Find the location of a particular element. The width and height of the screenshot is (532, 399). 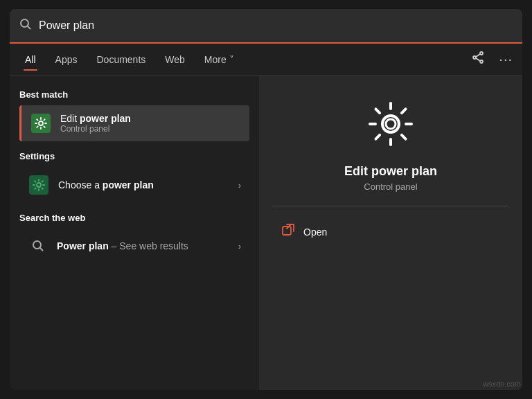

app-icon-small is located at coordinates (41, 123).